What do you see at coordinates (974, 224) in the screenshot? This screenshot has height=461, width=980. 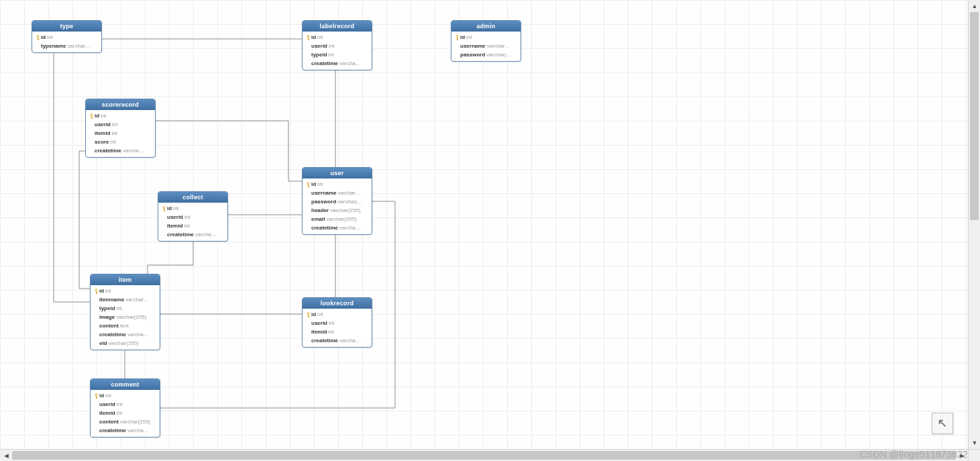 I see `vertical-scrollbar: ▲ ▼` at bounding box center [974, 224].